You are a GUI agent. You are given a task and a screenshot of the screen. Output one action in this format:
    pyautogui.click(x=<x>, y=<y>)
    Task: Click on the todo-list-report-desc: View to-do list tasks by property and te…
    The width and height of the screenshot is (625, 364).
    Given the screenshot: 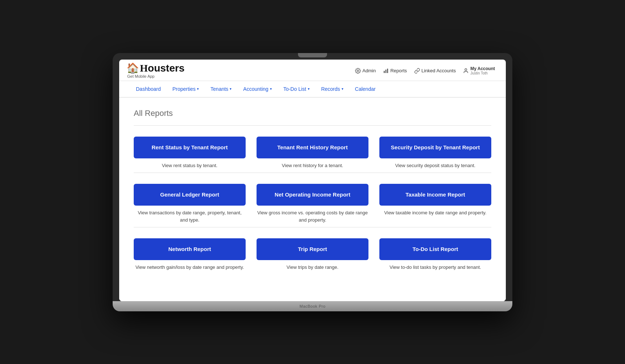 What is the action you would take?
    pyautogui.click(x=435, y=267)
    